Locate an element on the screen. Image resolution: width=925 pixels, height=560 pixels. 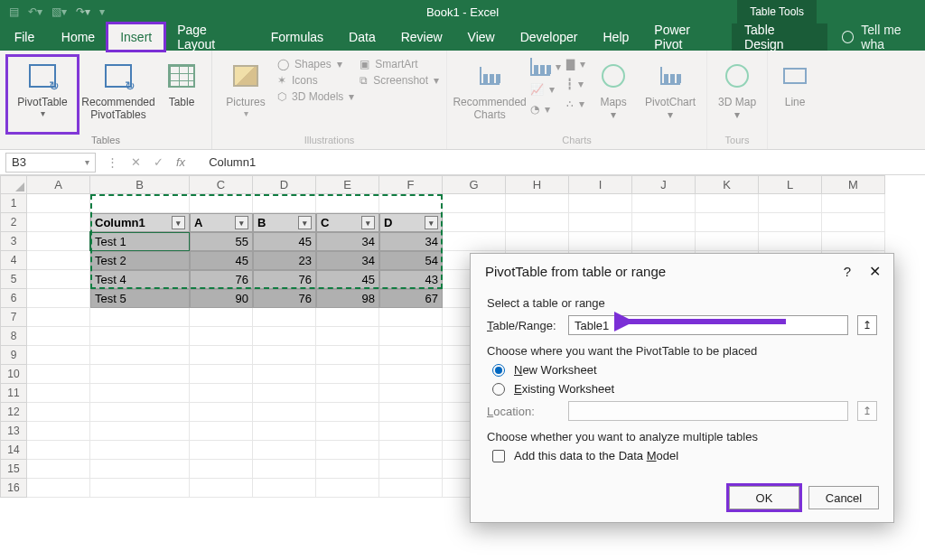
chart-stat-button: ┇▾ is located at coordinates (576, 84).